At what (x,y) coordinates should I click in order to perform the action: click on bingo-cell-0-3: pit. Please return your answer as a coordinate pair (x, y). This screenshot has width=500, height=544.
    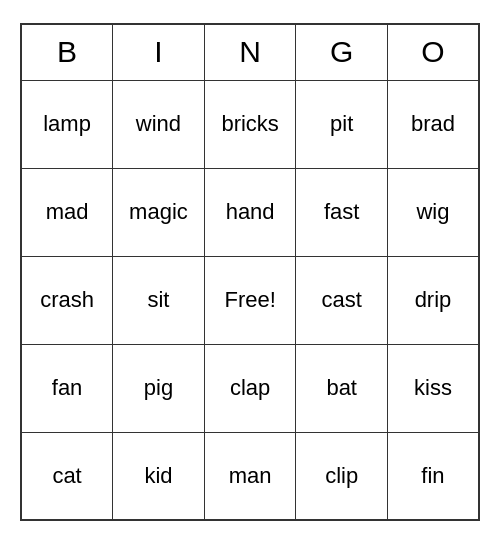
    Looking at the image, I should click on (342, 124).